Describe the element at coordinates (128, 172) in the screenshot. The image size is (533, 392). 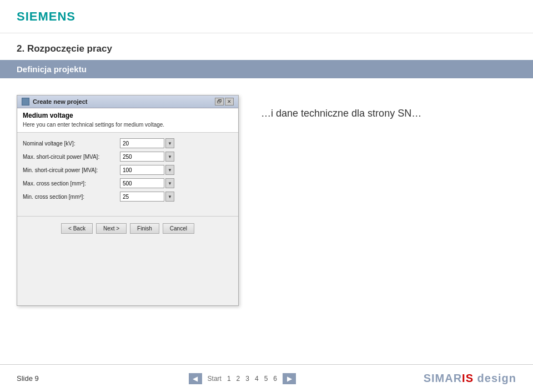
I see `dialog-form: Nominal voltage [kV]:▼Max. short-circuit…` at that location.